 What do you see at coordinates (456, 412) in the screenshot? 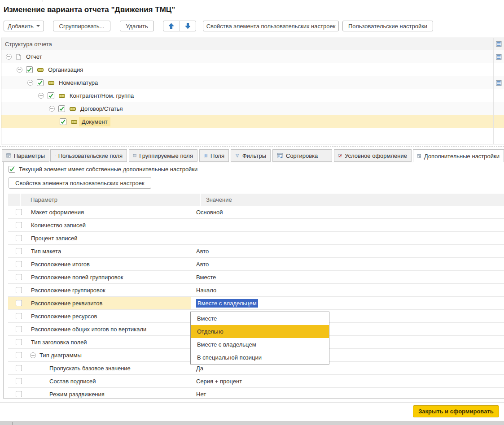
I see `close-and-generate-button: Закрыть и сформировать` at bounding box center [456, 412].